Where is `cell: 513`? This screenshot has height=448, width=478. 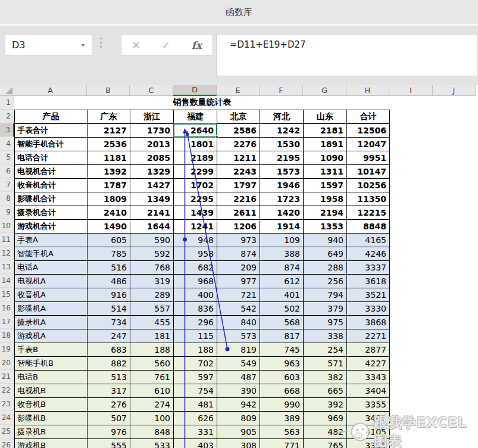
cell: 513 is located at coordinates (109, 377).